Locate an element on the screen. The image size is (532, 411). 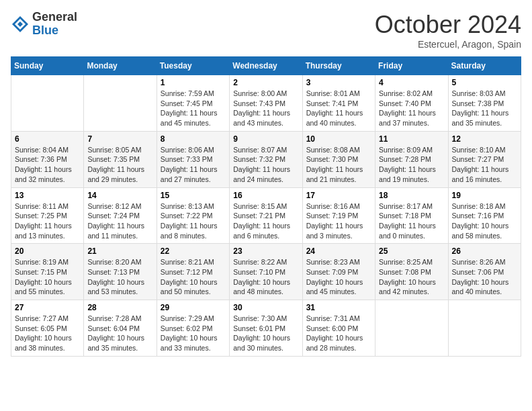
logo-icon is located at coordinates (20, 24).